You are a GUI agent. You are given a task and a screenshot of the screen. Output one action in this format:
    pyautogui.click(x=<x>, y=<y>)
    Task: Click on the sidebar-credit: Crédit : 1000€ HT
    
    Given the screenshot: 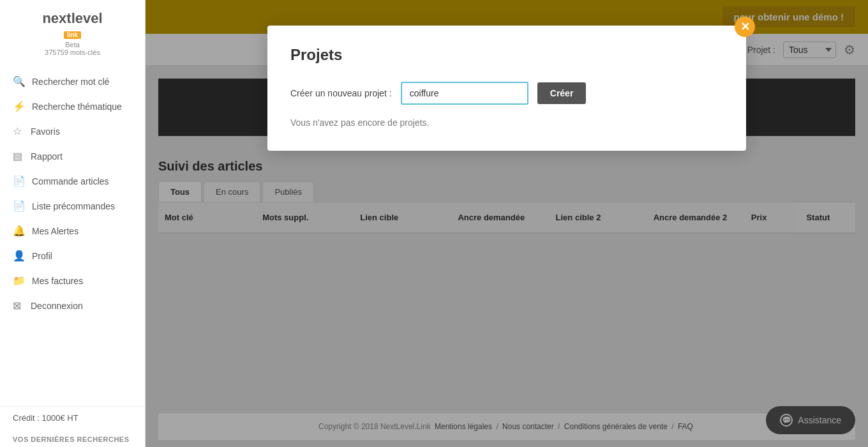 What is the action you would take?
    pyautogui.click(x=73, y=418)
    